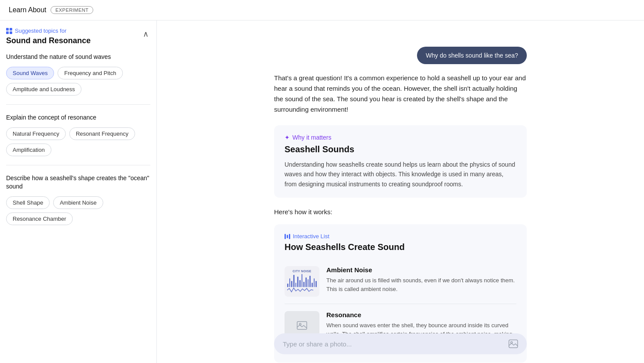 This screenshot has width=644, height=363. I want to click on tag-frequency-pitch: Frequency and Pitch, so click(90, 73).